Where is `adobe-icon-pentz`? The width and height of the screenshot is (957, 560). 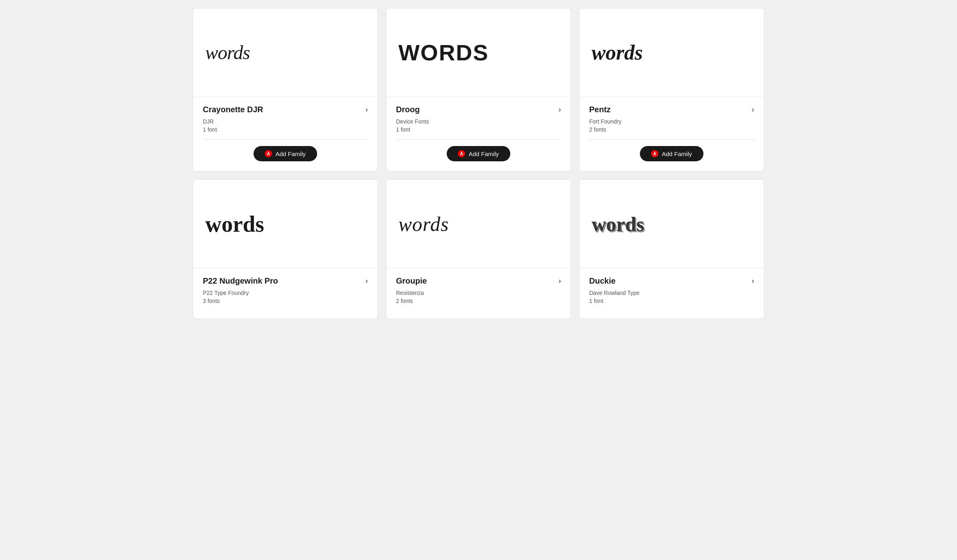 adobe-icon-pentz is located at coordinates (655, 154).